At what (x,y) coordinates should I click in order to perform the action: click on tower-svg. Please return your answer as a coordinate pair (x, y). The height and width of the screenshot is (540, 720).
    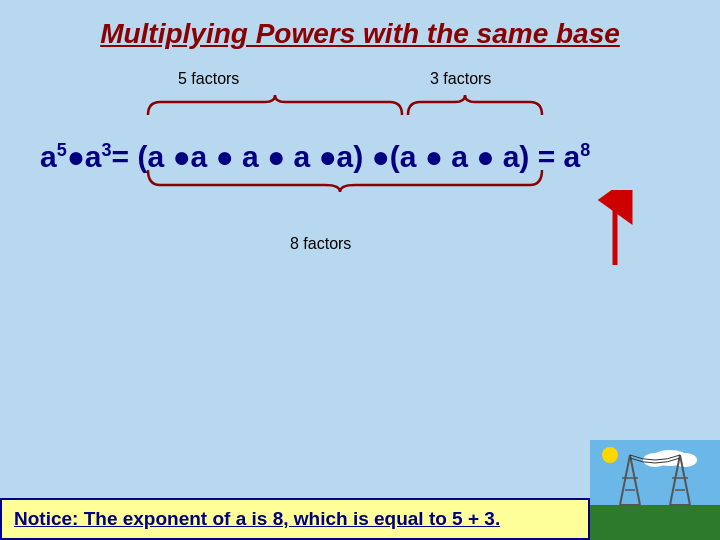
    Looking at the image, I should click on (655, 490).